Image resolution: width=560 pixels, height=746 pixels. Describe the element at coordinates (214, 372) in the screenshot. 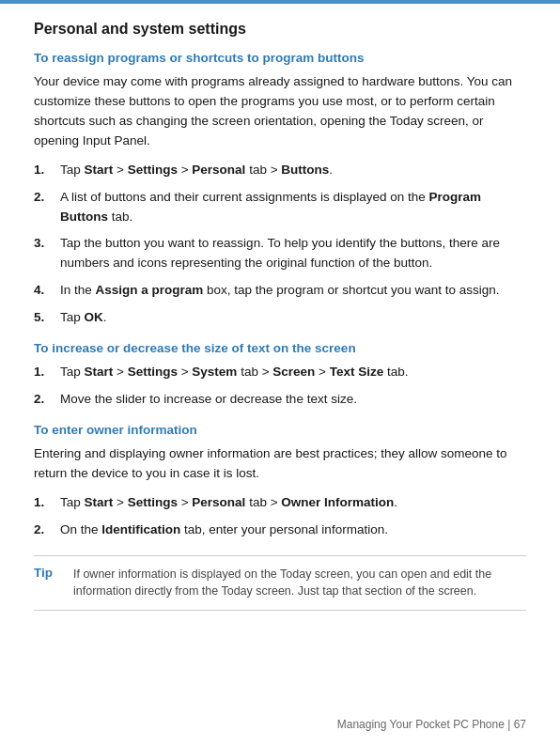

I see `bold-text: System` at that location.